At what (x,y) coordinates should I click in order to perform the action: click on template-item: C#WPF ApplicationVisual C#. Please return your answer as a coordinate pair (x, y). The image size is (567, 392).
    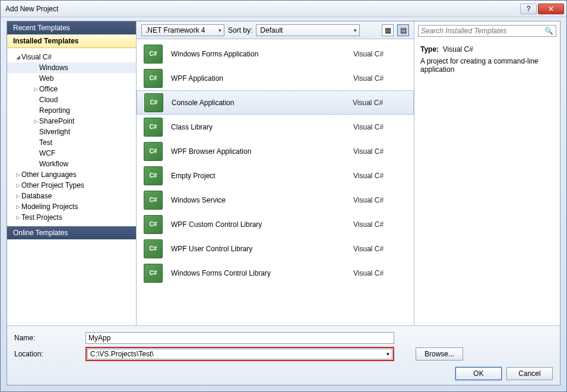
    Looking at the image, I should click on (275, 78).